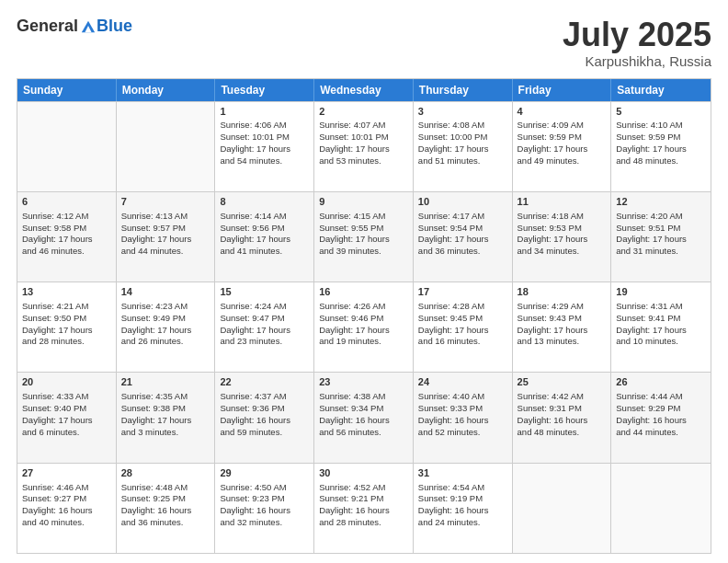 The height and width of the screenshot is (563, 728). Describe the element at coordinates (166, 237) in the screenshot. I see `calendar-cell: 7Sunrise: 4:13 AMSunset: 9:57 PMDaylight…` at that location.